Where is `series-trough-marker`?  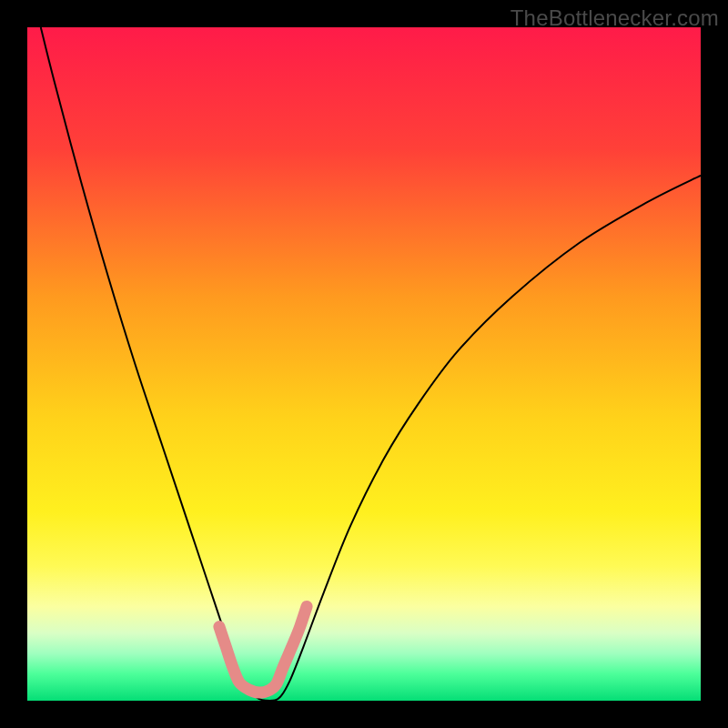
series-trough-marker is located at coordinates (263, 650).